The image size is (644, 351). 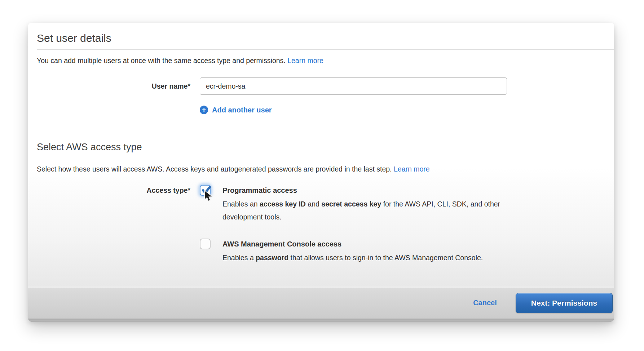 I want to click on desc-text: Enables an, so click(x=241, y=204).